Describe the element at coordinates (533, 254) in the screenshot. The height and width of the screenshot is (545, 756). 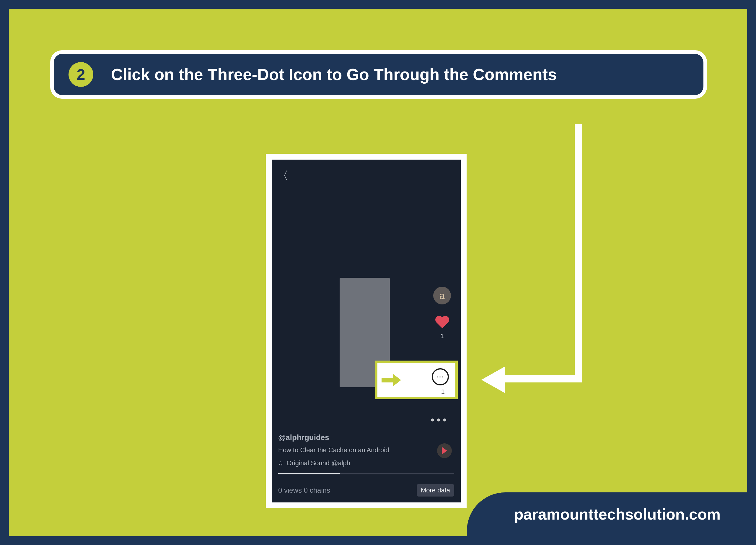
I see `pointer-arrow` at that location.